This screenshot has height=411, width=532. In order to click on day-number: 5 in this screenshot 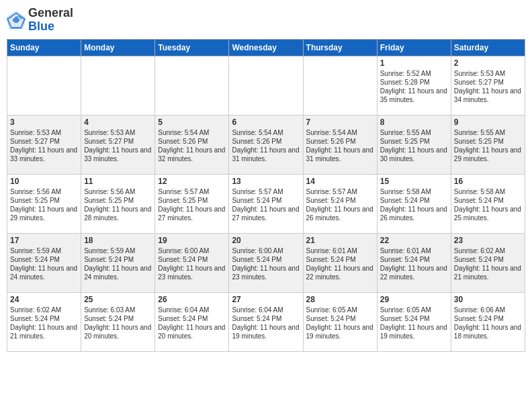, I will do `click(192, 122)`.